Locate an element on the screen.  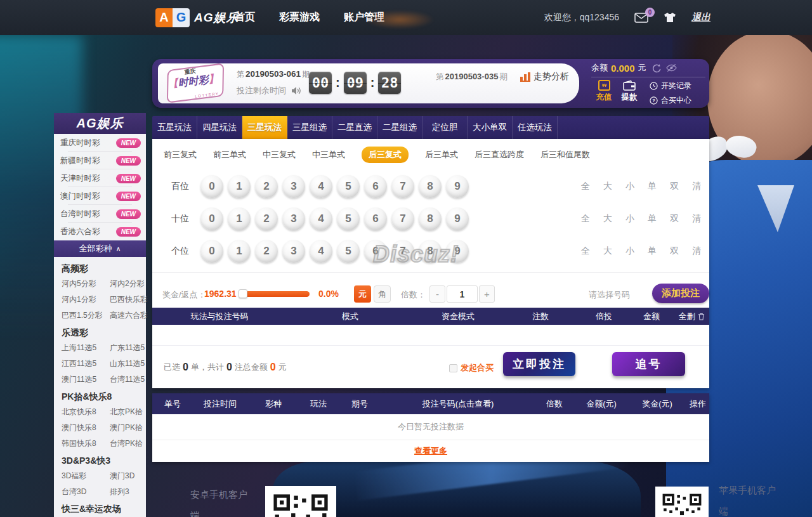
tab-position: 定位胆 is located at coordinates (445, 128).